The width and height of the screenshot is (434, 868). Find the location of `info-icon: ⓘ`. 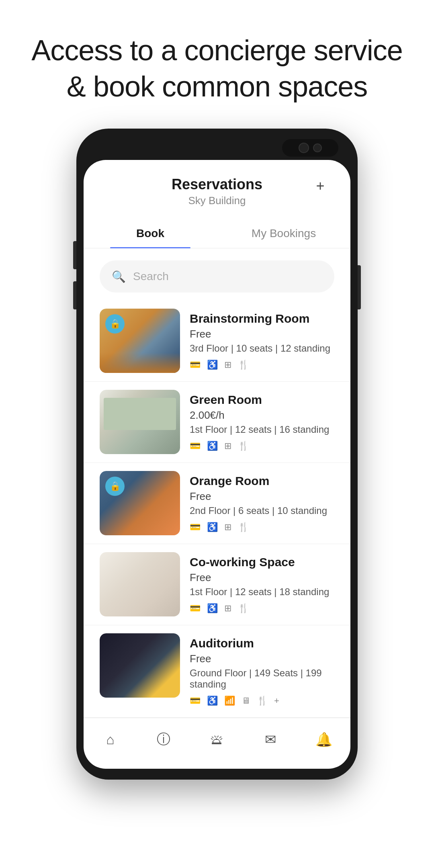

info-icon: ⓘ is located at coordinates (164, 739).